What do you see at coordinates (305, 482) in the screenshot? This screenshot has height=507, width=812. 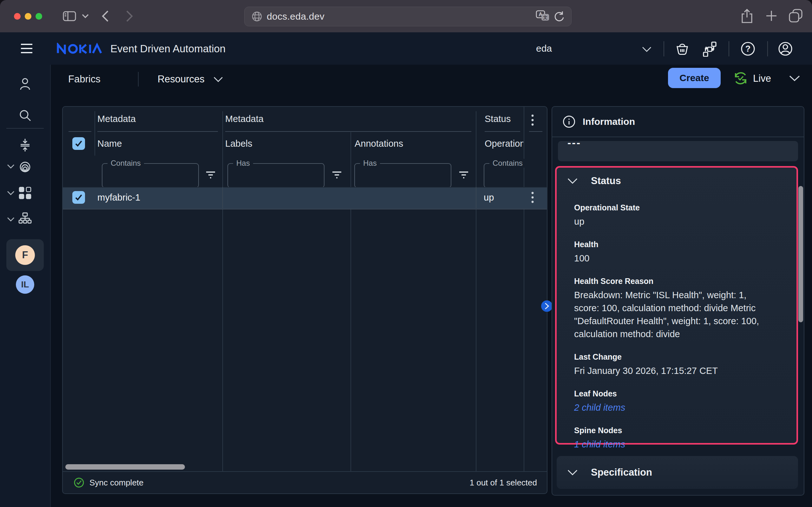 I see `table-footer: Sync complete 1 out of 1 selected` at bounding box center [305, 482].